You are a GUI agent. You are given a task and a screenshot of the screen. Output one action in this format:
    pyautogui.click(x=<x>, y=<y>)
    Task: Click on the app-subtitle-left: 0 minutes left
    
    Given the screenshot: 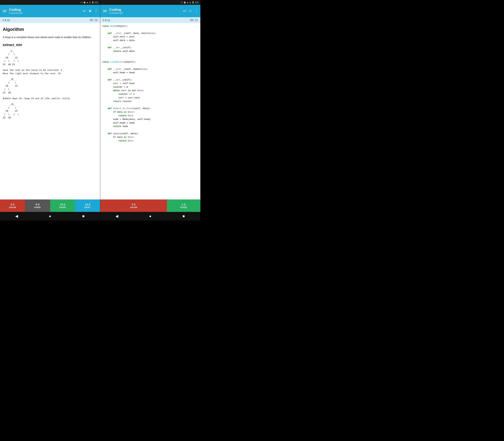 What is the action you would take?
    pyautogui.click(x=45, y=13)
    